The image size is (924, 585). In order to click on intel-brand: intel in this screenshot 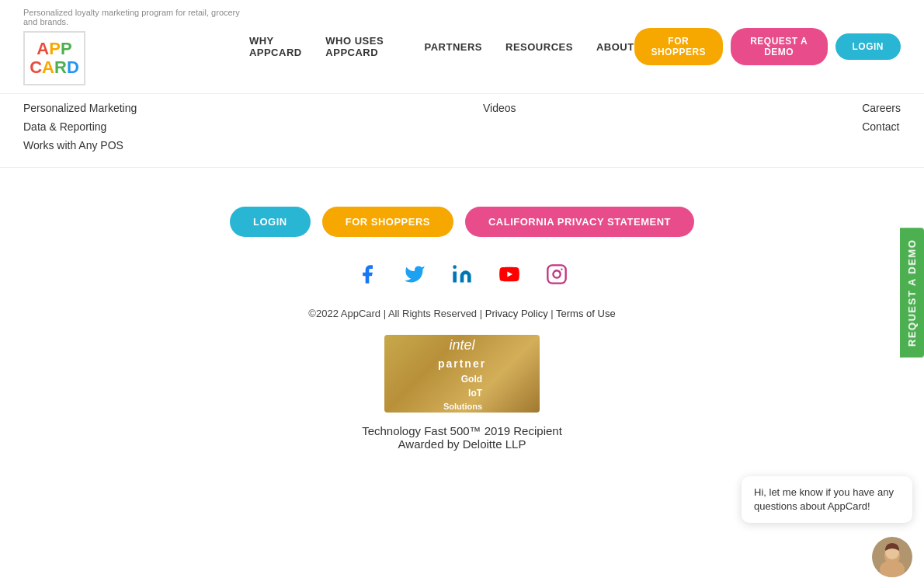, I will do `click(462, 345)`.